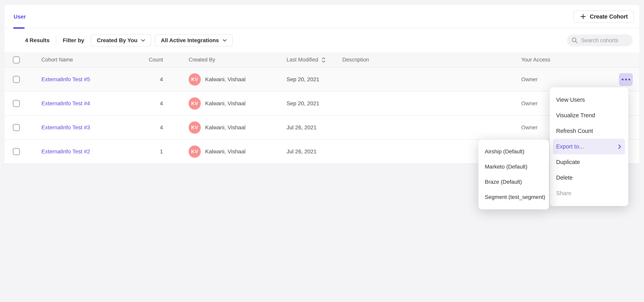  Describe the element at coordinates (514, 182) in the screenshot. I see `submenu-item-braze-default: Braze (Default)` at that location.